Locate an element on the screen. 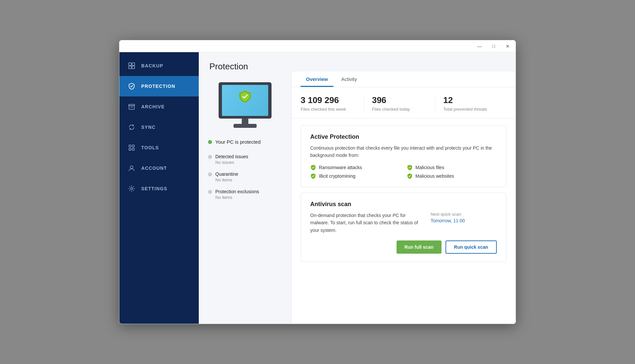 This screenshot has width=635, height=364. feature-malicious-files-label: Malicious files is located at coordinates (430, 167).